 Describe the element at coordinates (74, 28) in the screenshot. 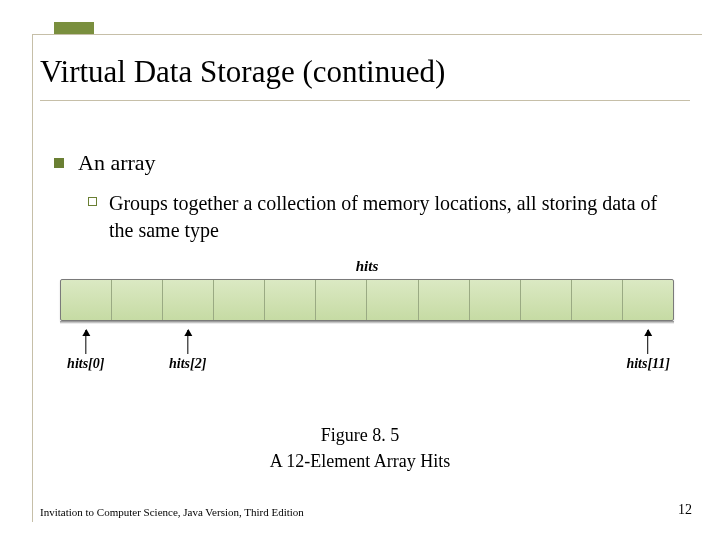

I see `accent-bar` at that location.